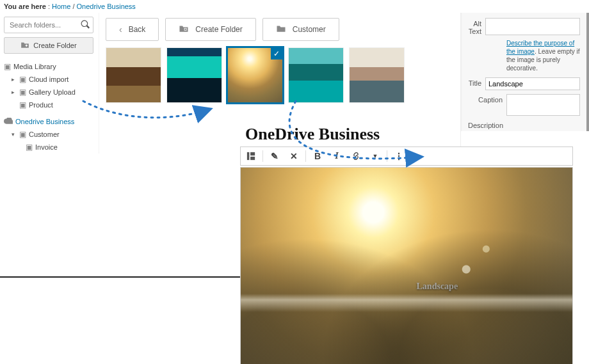 The height and width of the screenshot is (364, 589). What do you see at coordinates (49, 122) in the screenshot?
I see `tree-onedrive-business: Onedrive Business` at bounding box center [49, 122].